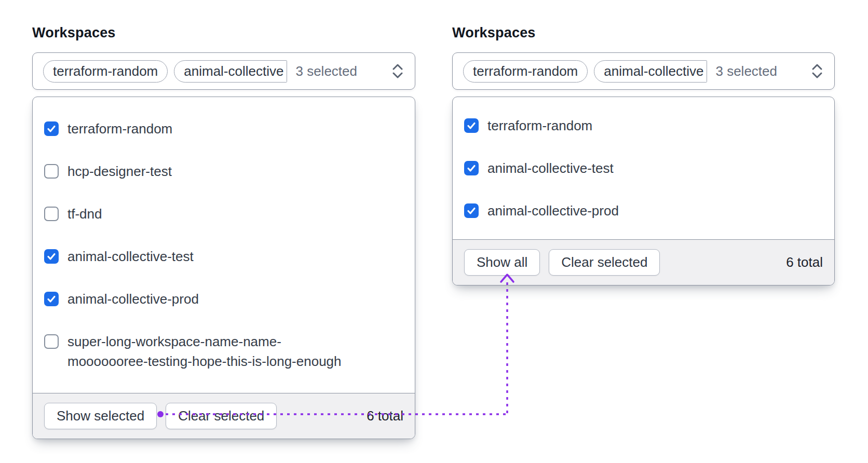  What do you see at coordinates (210, 351) in the screenshot?
I see `workspace-option-label: super-long-workspace-name-name-moooooore…` at bounding box center [210, 351].